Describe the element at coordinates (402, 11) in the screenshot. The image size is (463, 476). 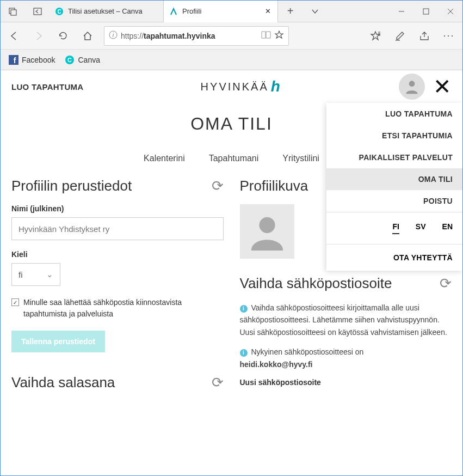
I see `minimize-button` at that location.